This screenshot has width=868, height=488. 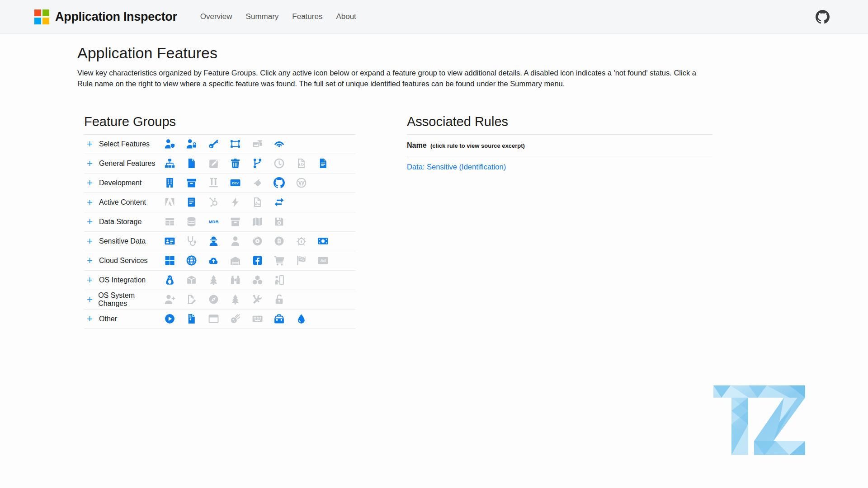 I want to click on svg-text: MDB, so click(x=214, y=222).